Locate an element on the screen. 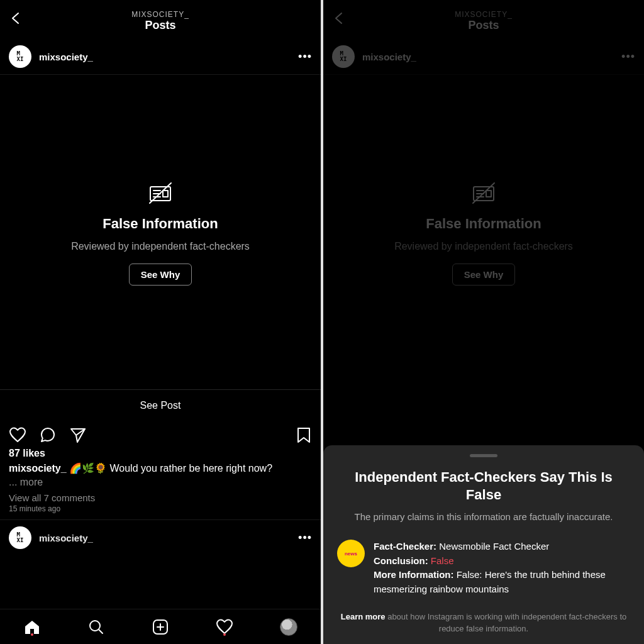 This screenshot has width=644, height=644. sheet-title: Independent Fact-Checkers Say This Is Fa… is located at coordinates (484, 486).